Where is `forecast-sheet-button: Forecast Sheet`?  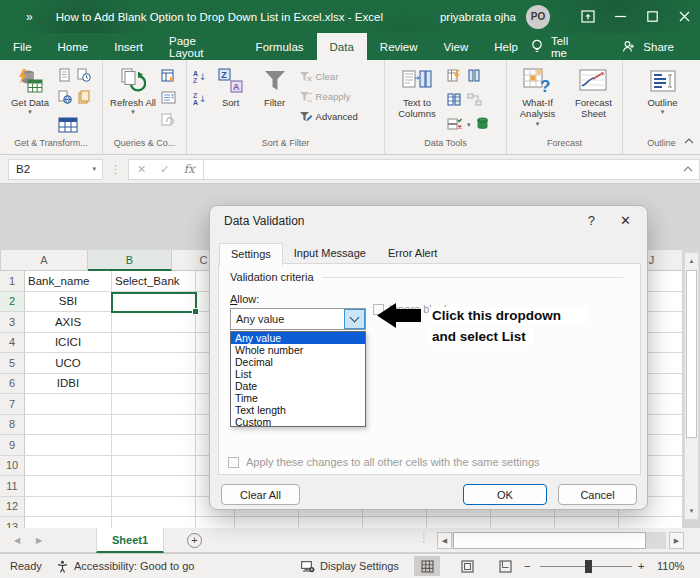
forecast-sheet-button: Forecast Sheet is located at coordinates (594, 92).